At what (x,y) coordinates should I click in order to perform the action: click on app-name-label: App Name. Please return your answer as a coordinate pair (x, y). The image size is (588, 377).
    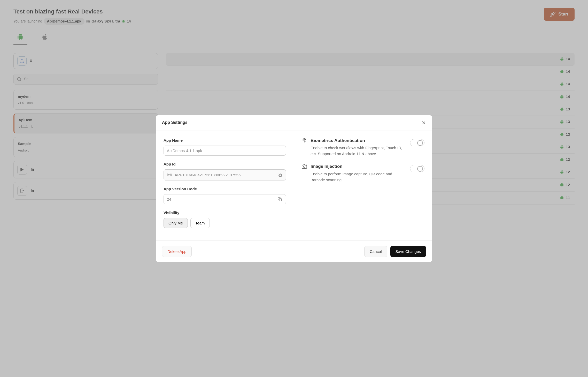
    Looking at the image, I should click on (225, 140).